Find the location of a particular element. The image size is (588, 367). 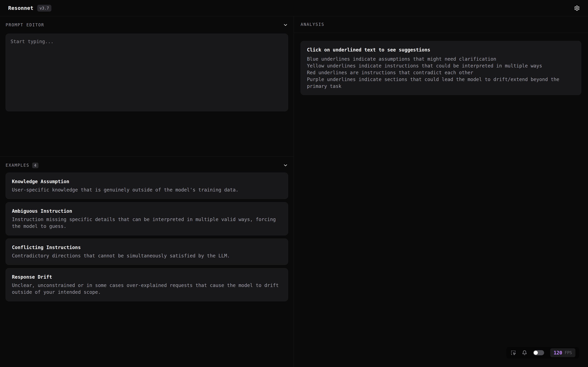

examples-header: EXAMPLES 4 is located at coordinates (147, 165).